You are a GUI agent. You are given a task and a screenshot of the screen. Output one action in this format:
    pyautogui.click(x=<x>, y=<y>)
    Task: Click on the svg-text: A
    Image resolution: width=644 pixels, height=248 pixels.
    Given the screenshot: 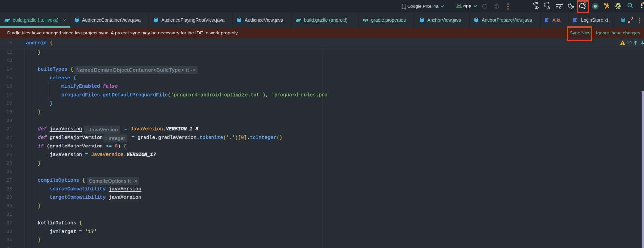 What is the action you would take?
    pyautogui.click(x=549, y=8)
    